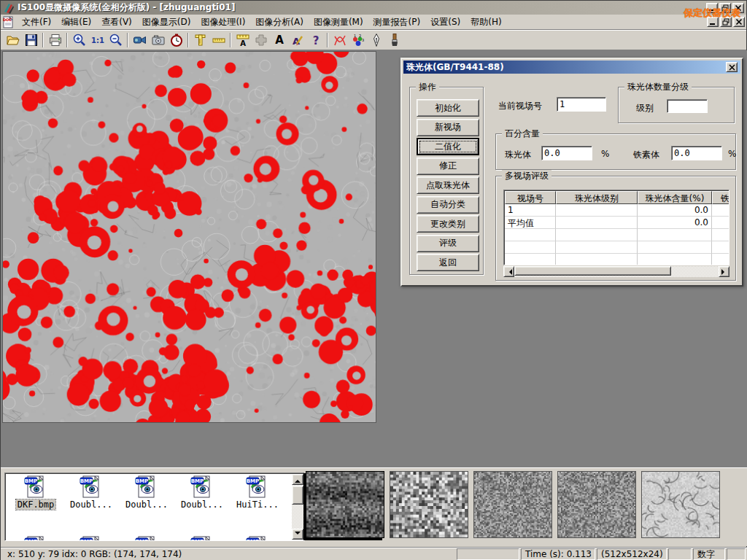 Image resolution: width=747 pixels, height=560 pixels. I want to click on table-header-cell: 铁素体, so click(721, 198).